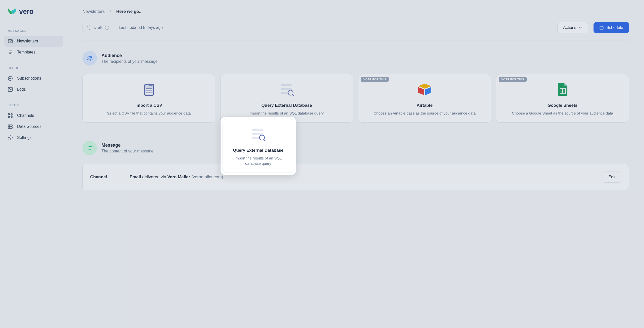 The image size is (644, 328). What do you see at coordinates (258, 161) in the screenshot?
I see `card-desc: Import the results of an SQL database qu…` at bounding box center [258, 161].